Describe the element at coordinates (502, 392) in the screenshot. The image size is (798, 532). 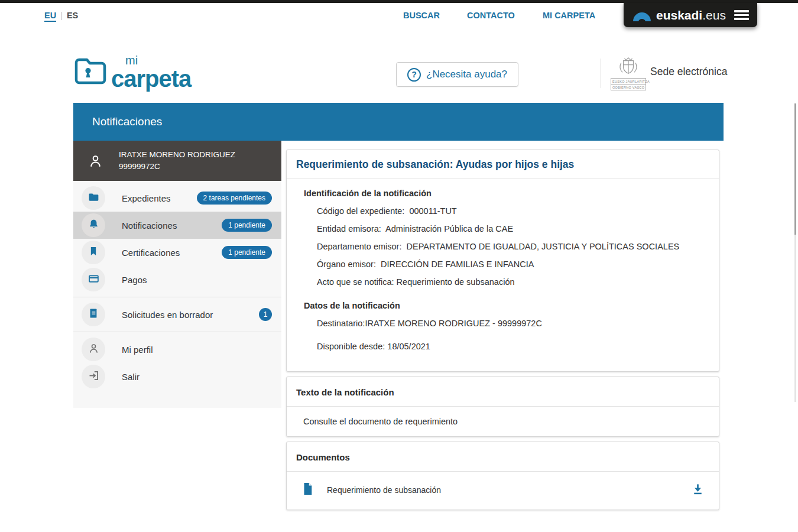
I see `text-section-heading: Texto de la notificación` at that location.